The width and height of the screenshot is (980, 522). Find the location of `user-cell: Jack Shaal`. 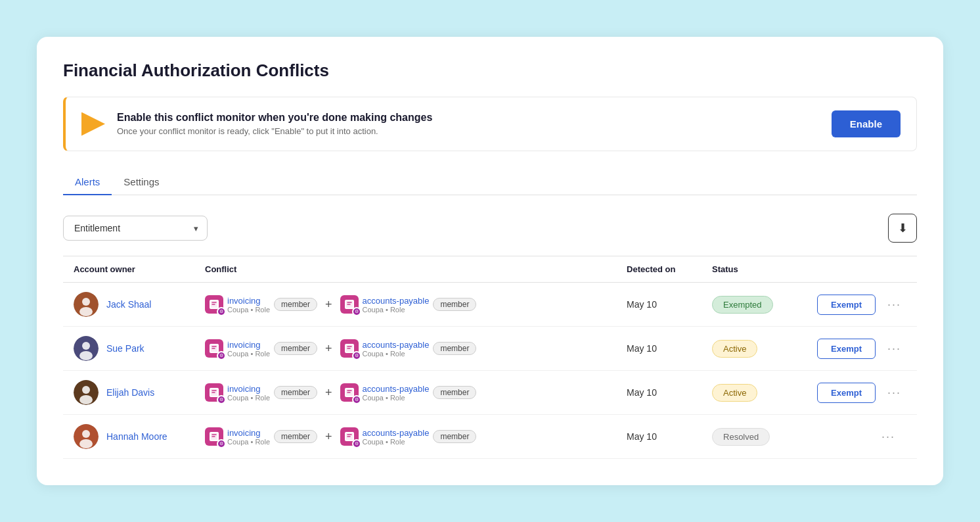

user-cell: Jack Shaal is located at coordinates (129, 305).